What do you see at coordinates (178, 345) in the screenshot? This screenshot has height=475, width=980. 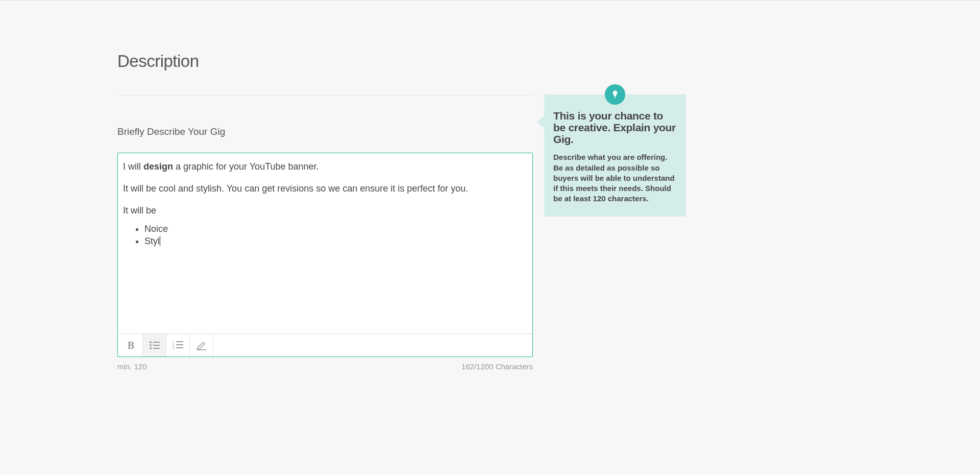 I see `numbered-list-button: 1 2 3` at bounding box center [178, 345].